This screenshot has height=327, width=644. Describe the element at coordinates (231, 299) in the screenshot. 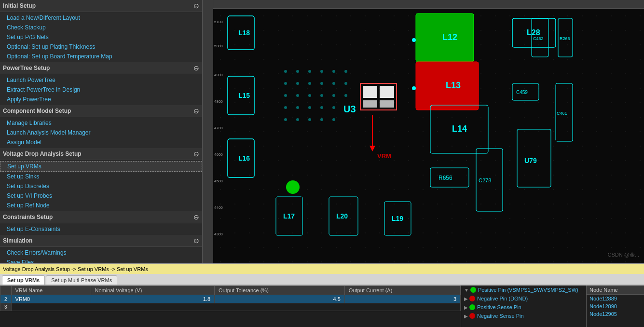

I see `table-row: 2 VRM0 1.8 4.5 3` at that location.